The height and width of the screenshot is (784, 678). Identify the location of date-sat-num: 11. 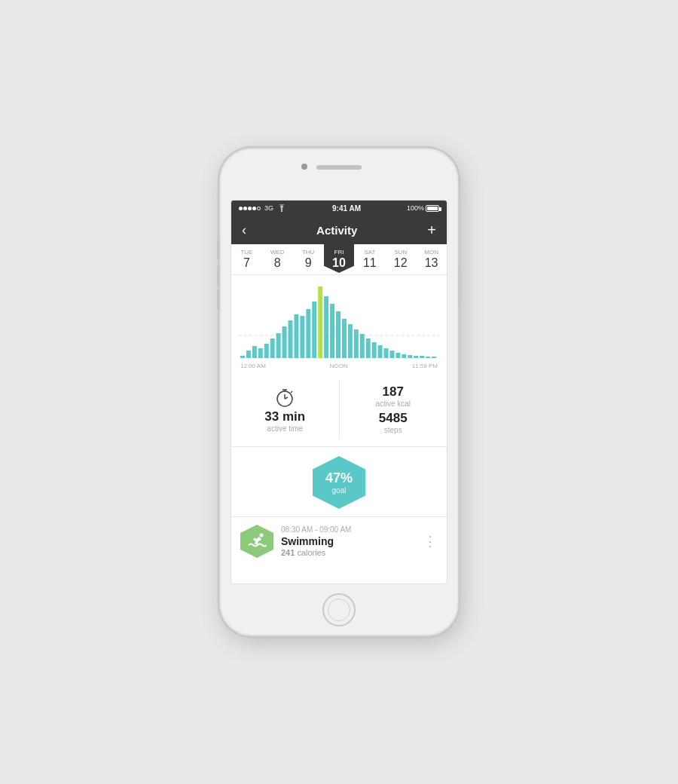
(370, 263).